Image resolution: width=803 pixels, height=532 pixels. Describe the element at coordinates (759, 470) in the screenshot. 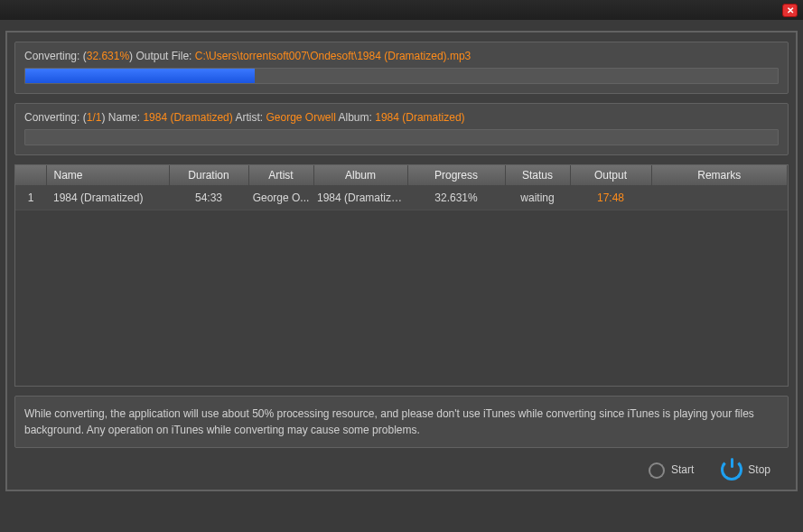

I see `stop-label: Stop` at that location.